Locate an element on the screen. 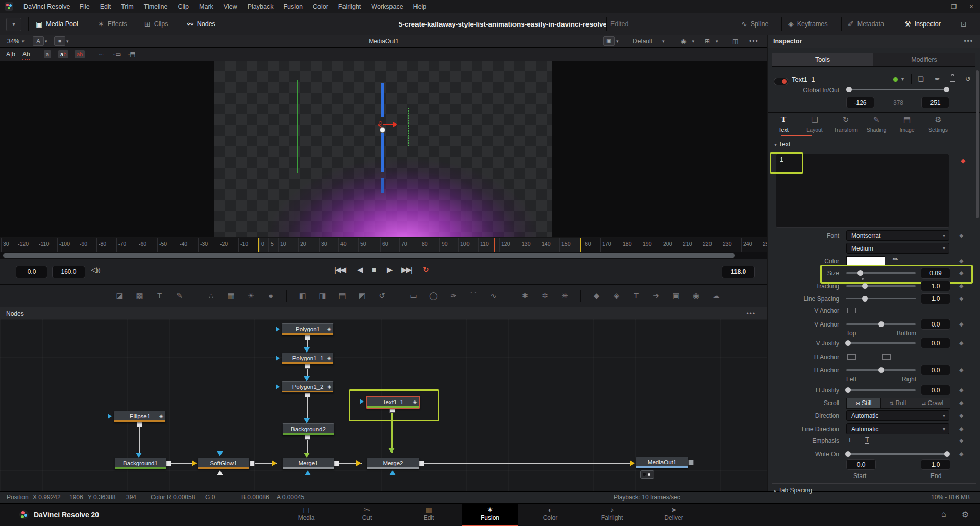 This screenshot has width=980, height=526. playhead-marker is located at coordinates (495, 245).